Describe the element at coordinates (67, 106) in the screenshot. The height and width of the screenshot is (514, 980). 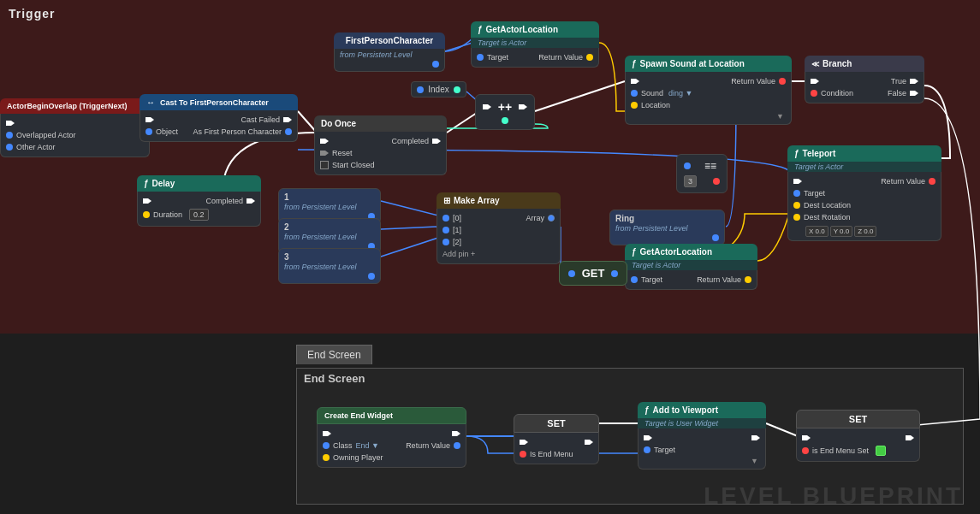
I see `node-actor-begin-overlap-title: ActorBeginOverlap (TriggerNext)` at that location.